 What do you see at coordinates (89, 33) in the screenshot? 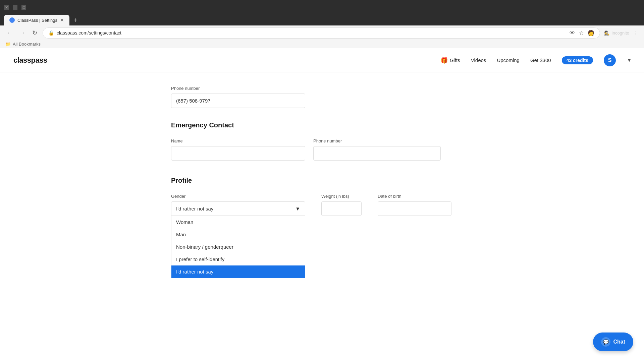
I see `url-text: classpass.com/settings/contact` at bounding box center [89, 33].